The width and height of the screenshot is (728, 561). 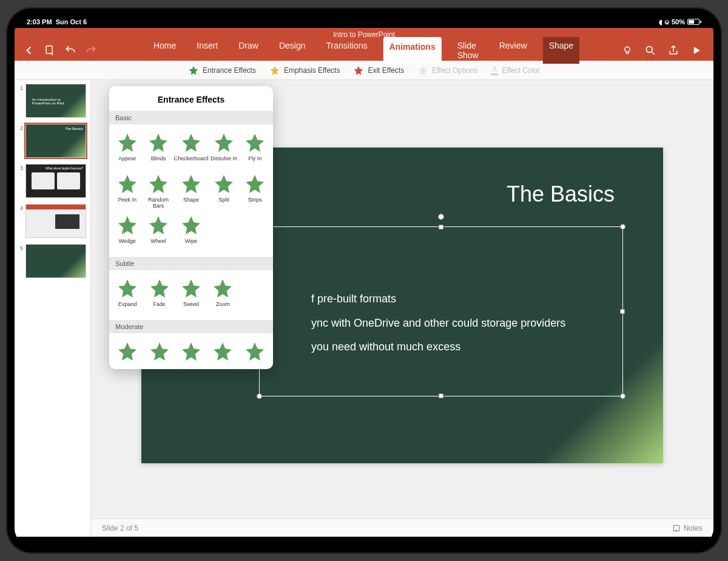 I want to click on wifi-icon: ◖, so click(x=661, y=22).